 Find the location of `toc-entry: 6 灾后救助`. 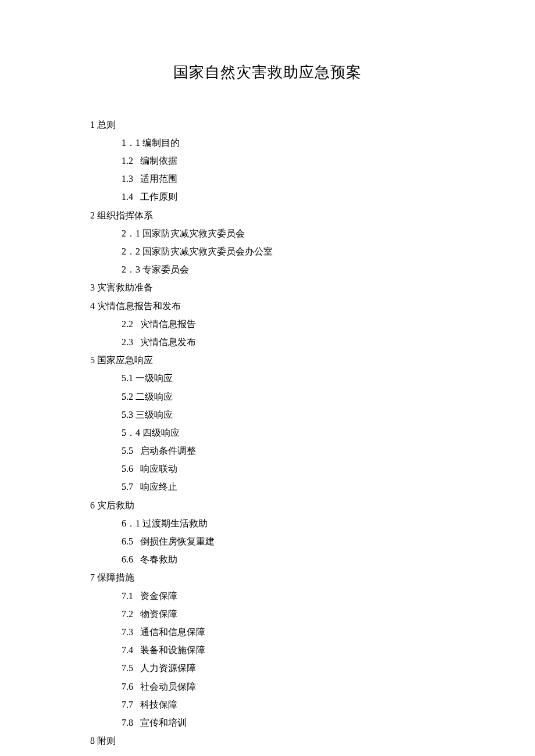

toc-entry: 6 灾后救助 is located at coordinates (268, 506).